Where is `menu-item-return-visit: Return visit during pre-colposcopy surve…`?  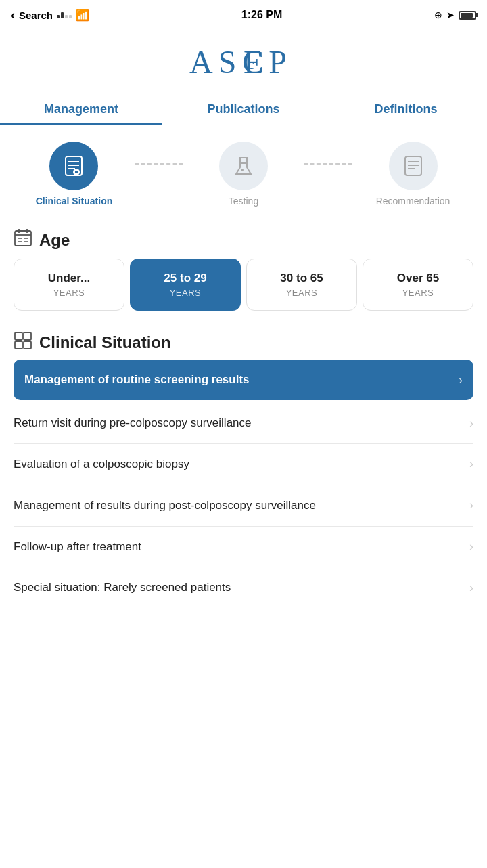
menu-item-return-visit: Return visit during pre-colposcopy surve… is located at coordinates (244, 424).